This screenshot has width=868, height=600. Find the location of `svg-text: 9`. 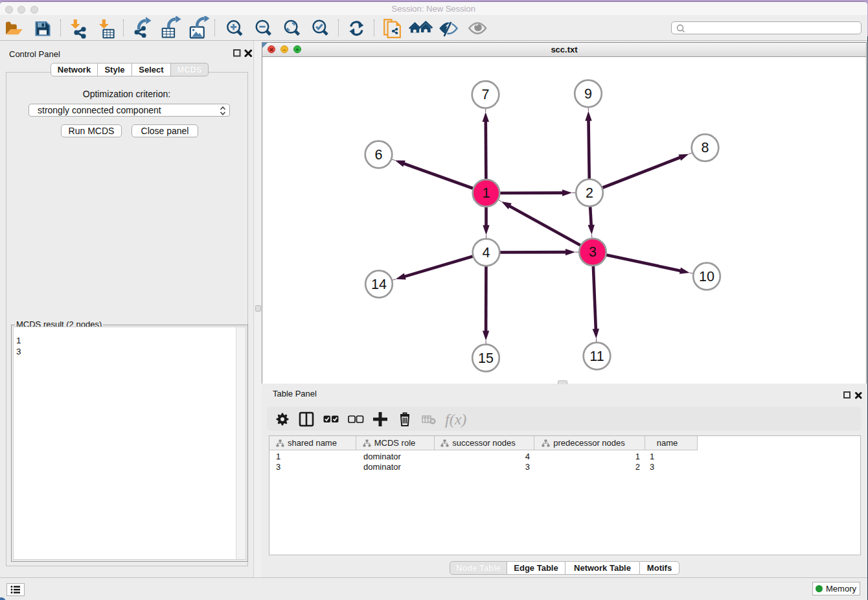

svg-text: 9 is located at coordinates (588, 94).